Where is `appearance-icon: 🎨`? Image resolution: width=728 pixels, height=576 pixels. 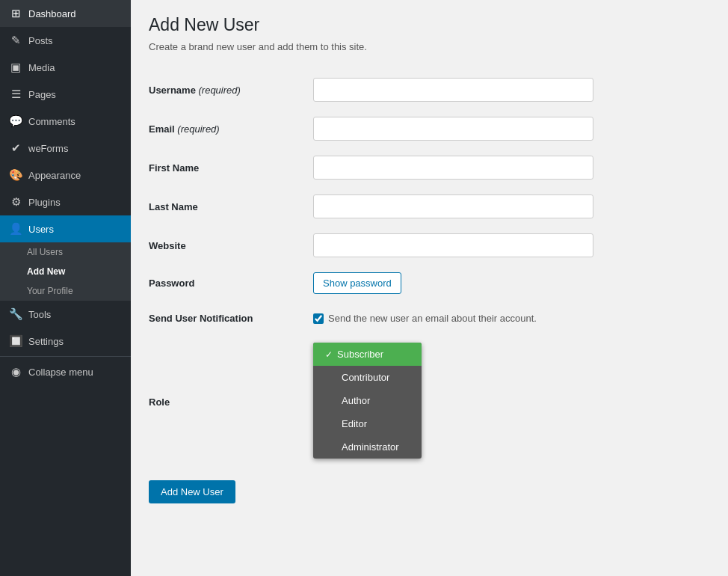 appearance-icon: 🎨 is located at coordinates (16, 175).